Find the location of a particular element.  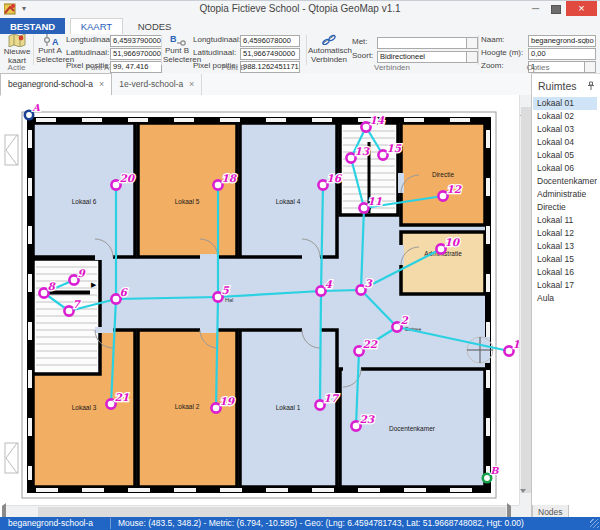

room-label: Lokaal 6 is located at coordinates (84, 202).